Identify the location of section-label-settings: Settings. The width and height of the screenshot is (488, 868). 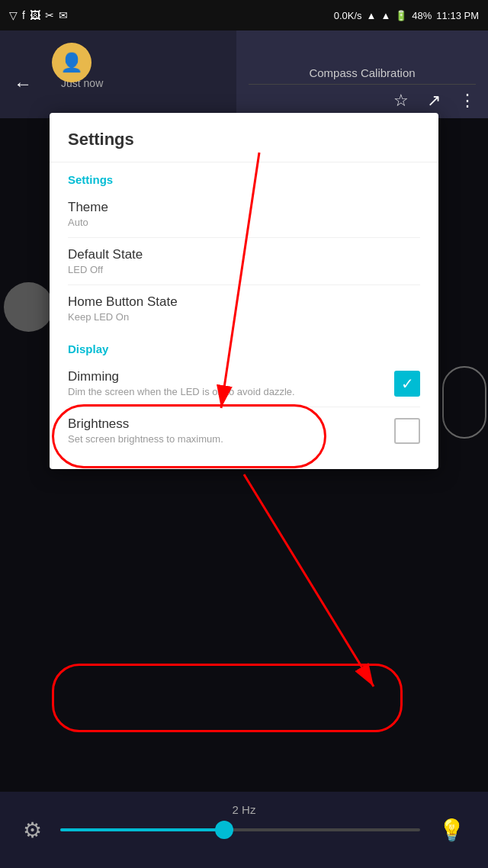
(244, 177).